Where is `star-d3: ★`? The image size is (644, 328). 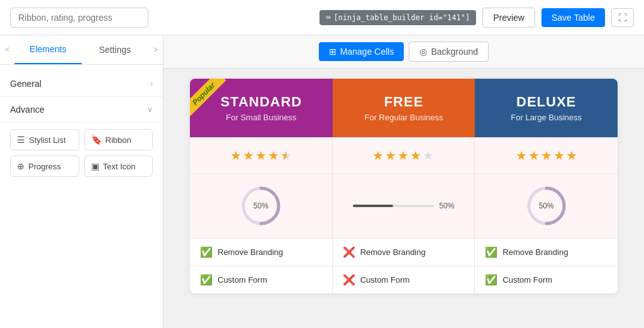
star-d3: ★ is located at coordinates (547, 156).